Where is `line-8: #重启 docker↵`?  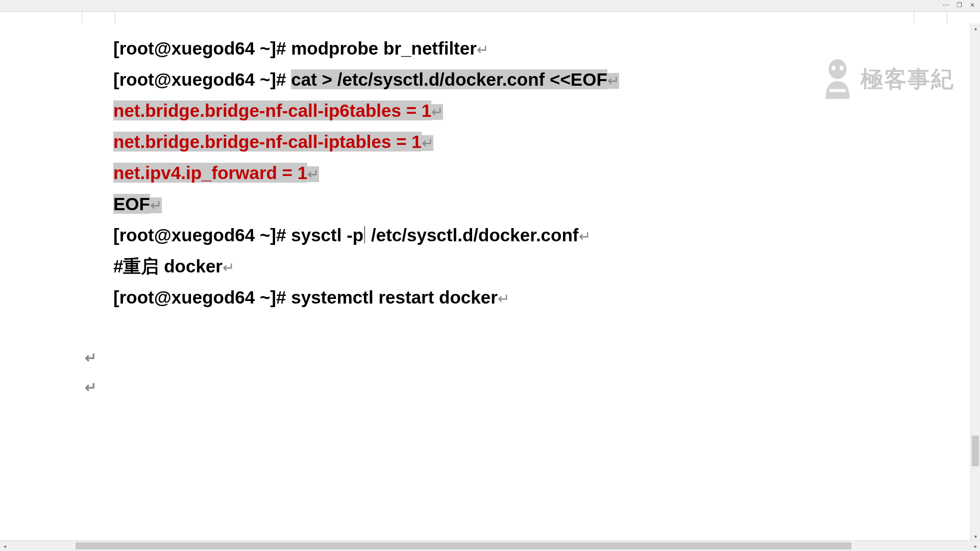
line-8: #重启 docker↵ is located at coordinates (536, 267).